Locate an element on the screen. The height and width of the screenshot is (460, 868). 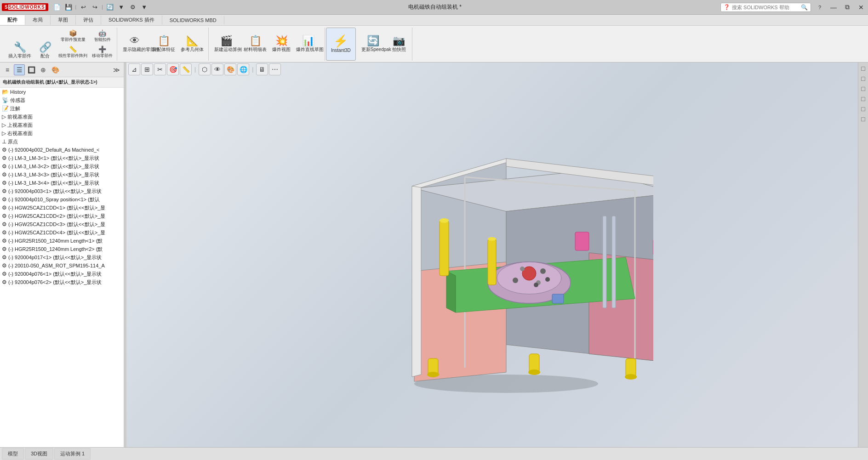
show-hide-btn: 👁 显示隐藏的零部件 is located at coordinates (135, 44).